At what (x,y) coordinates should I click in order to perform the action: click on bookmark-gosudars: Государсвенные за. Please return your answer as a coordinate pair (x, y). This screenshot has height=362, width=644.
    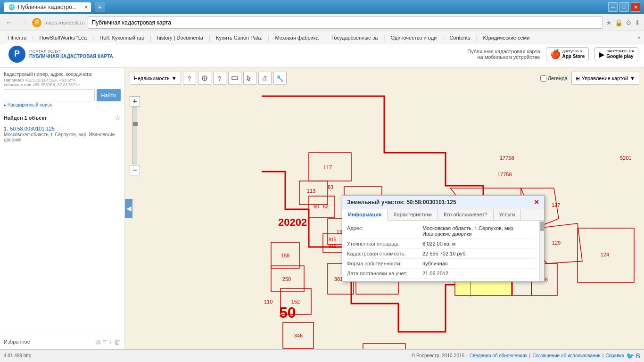
    Looking at the image, I should click on (355, 38).